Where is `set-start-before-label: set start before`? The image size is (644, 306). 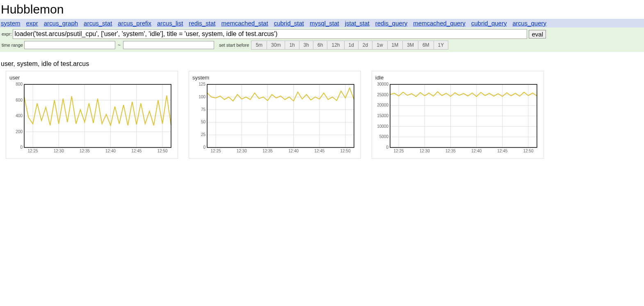 set-start-before-label: set start before is located at coordinates (234, 45).